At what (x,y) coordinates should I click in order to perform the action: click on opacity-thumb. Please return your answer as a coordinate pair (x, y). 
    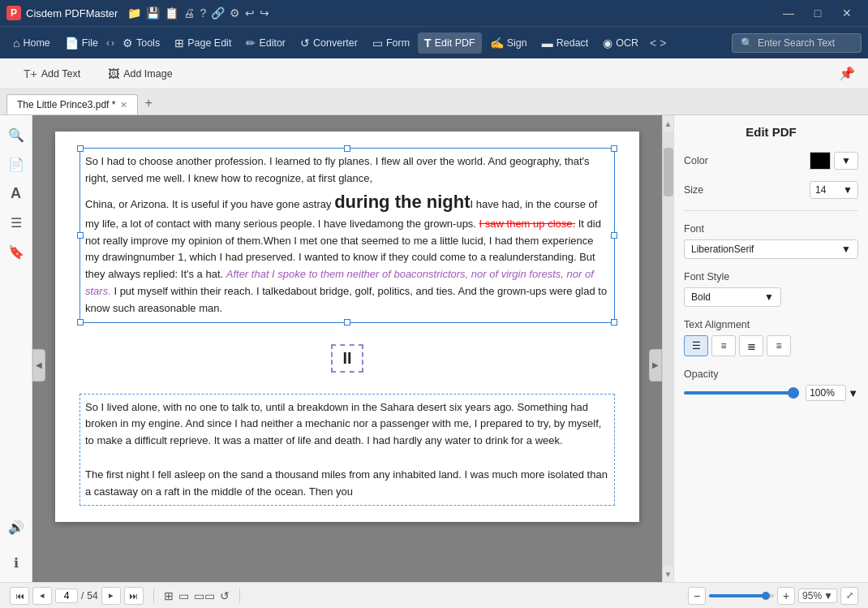
    Looking at the image, I should click on (793, 393).